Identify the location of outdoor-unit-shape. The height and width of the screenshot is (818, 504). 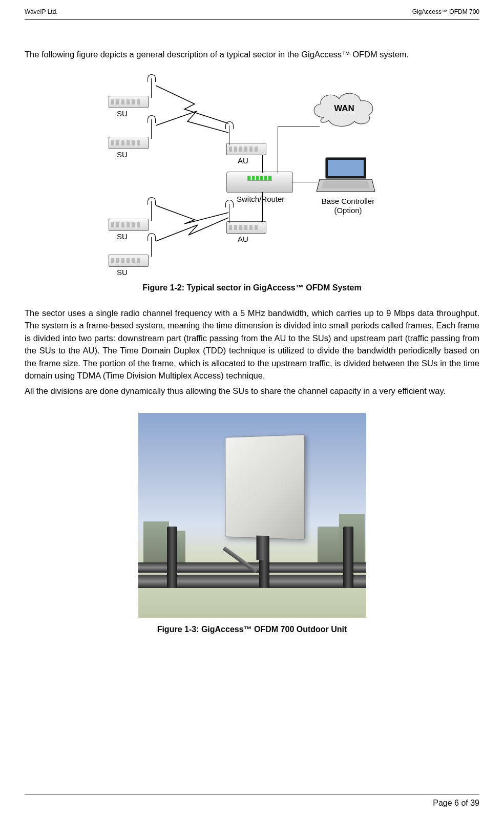
(264, 487).